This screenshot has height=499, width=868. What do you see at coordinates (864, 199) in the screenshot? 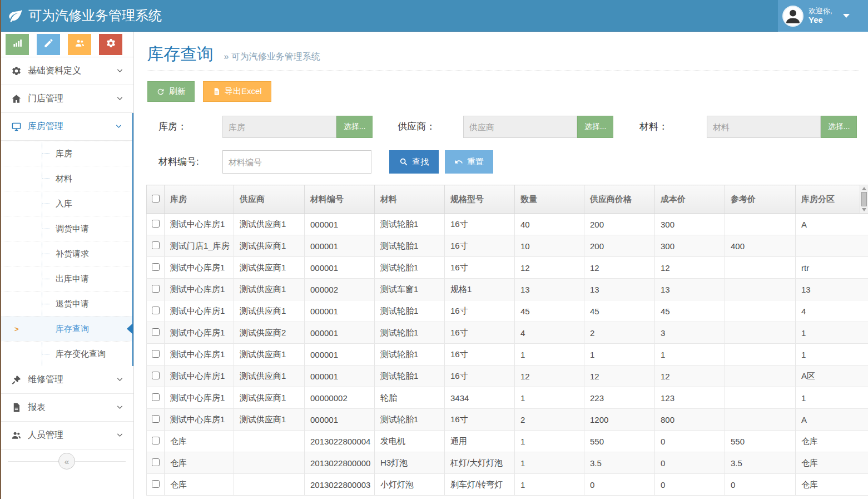
I see `table-scrollbar` at bounding box center [864, 199].